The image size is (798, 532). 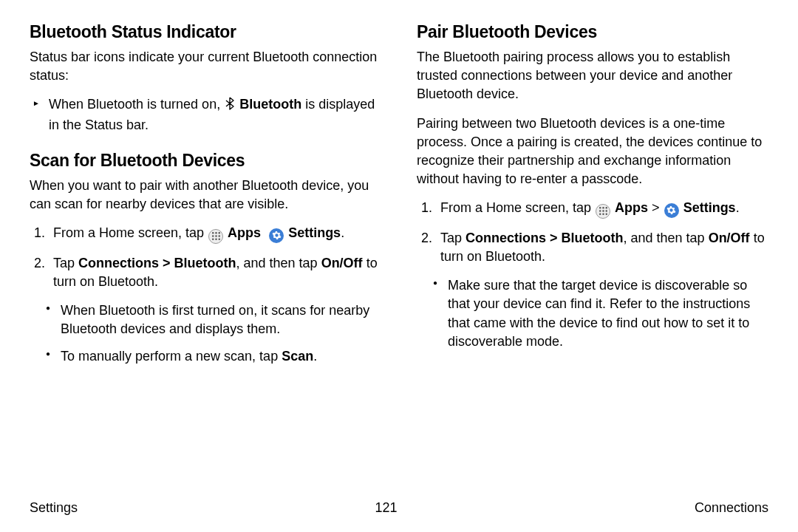 I want to click on heading-scan-devices: Scan for Bluetooth Devices, so click(x=205, y=161).